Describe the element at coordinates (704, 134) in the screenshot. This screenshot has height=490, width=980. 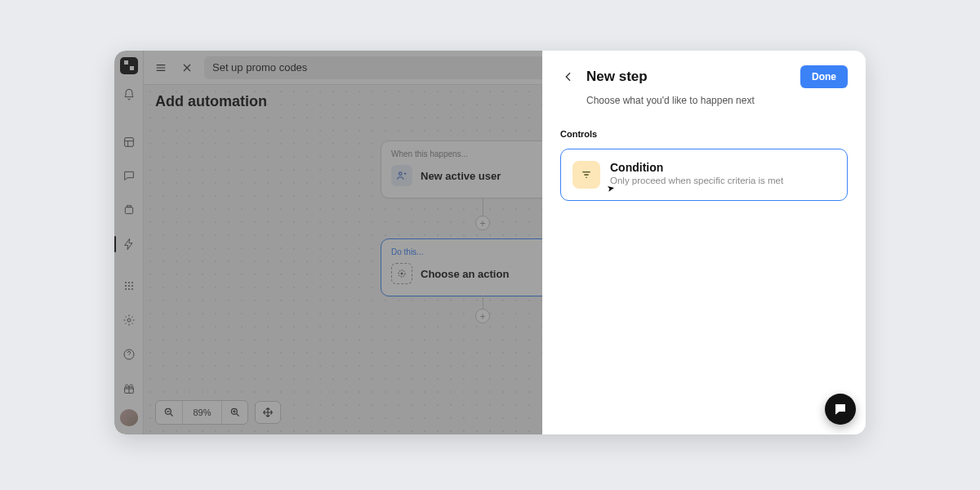
I see `panel-section-label: Controls` at that location.